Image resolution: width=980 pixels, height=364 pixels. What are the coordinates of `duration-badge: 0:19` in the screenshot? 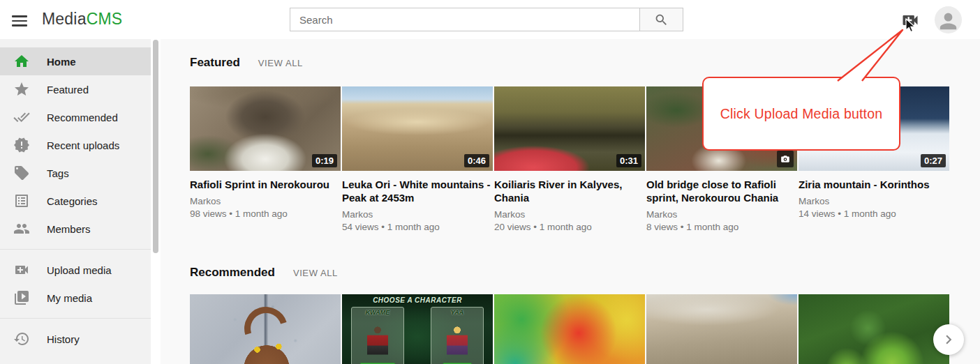 It's located at (325, 160).